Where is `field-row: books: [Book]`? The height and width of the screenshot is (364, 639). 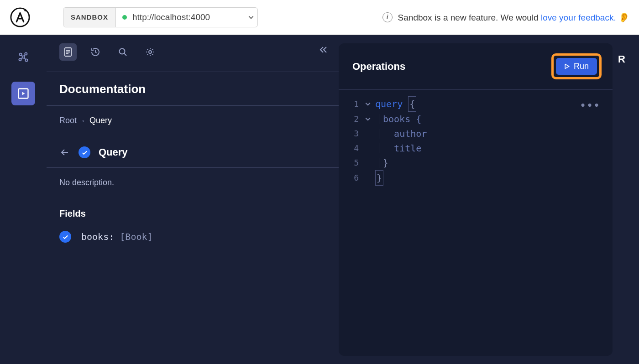
field-row: books: [Book] is located at coordinates (193, 237).